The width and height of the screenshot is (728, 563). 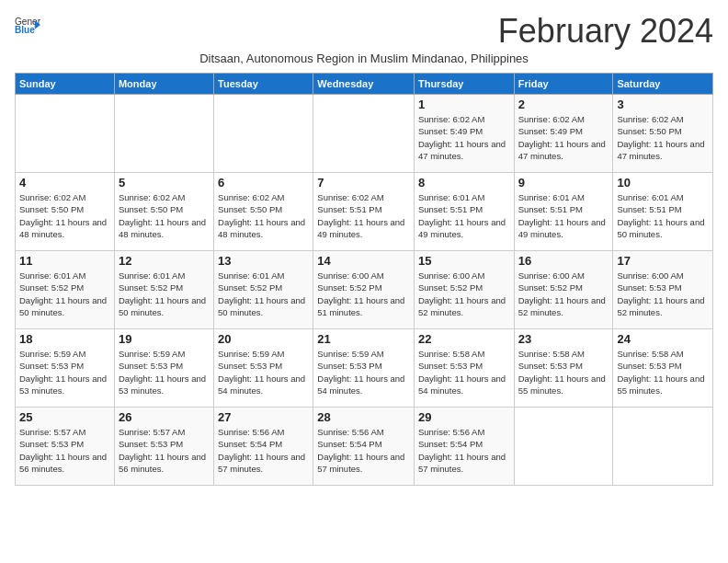 I want to click on day-number: 3, so click(x=663, y=105).